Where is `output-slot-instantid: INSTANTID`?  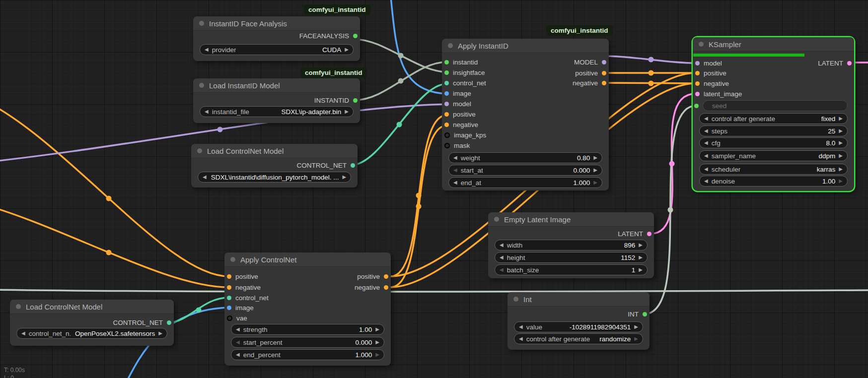 output-slot-instantid: INSTANTID is located at coordinates (336, 100).